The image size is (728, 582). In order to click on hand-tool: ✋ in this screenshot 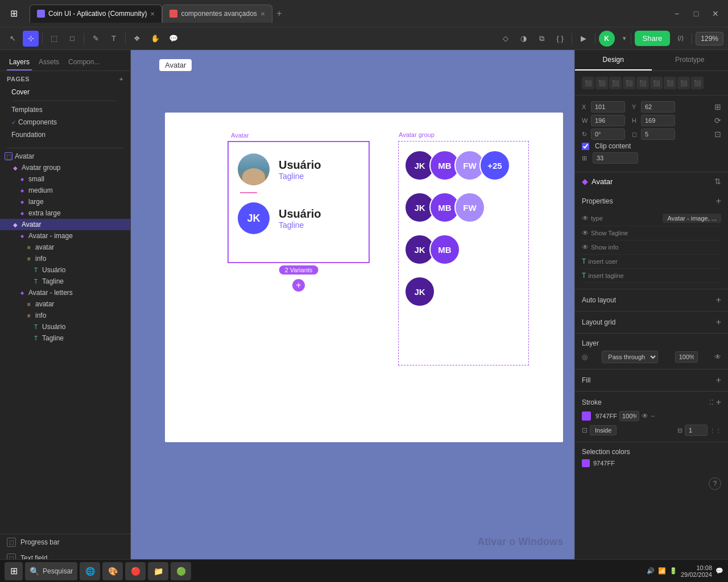, I will do `click(155, 39)`.